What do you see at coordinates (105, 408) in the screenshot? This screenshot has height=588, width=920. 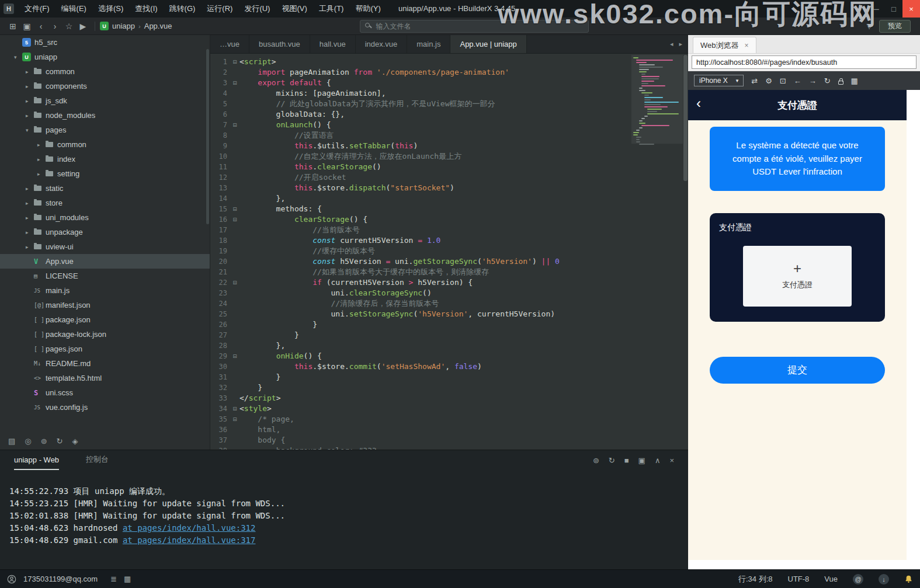 I see `tree-item-vue.config.js: JSvue.config.js` at bounding box center [105, 408].